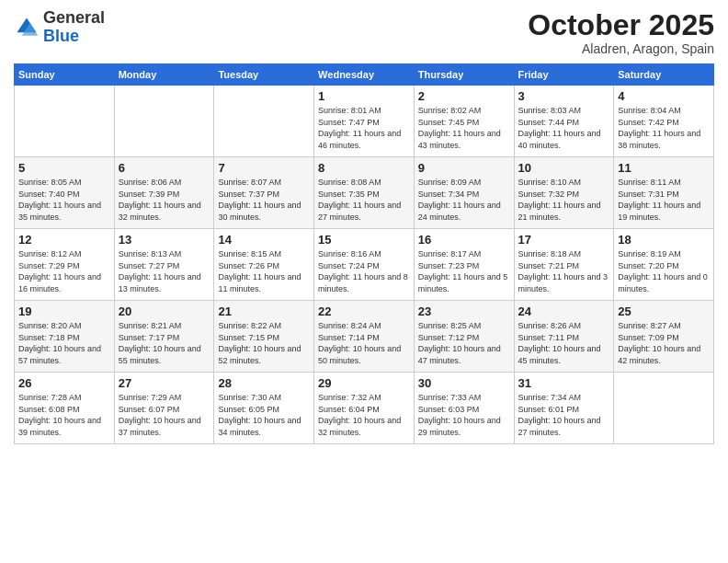 The image size is (728, 563). Describe the element at coordinates (364, 193) in the screenshot. I see `calendar-cell: 8Sunrise: 8:08 AM Sunset: 7:35 PM Daylig…` at that location.